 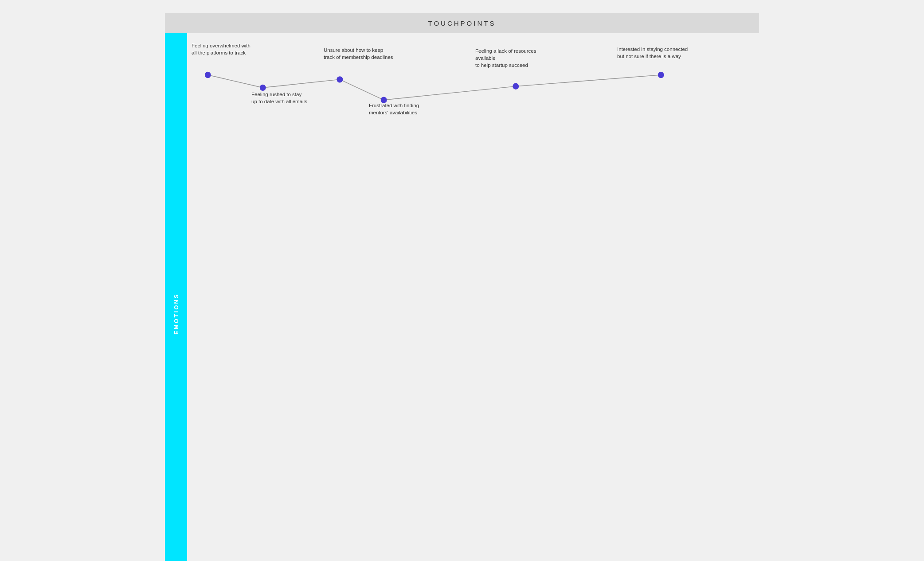 I want to click on touchpoints-label: TOUCHPOINTS, so click(x=462, y=23).